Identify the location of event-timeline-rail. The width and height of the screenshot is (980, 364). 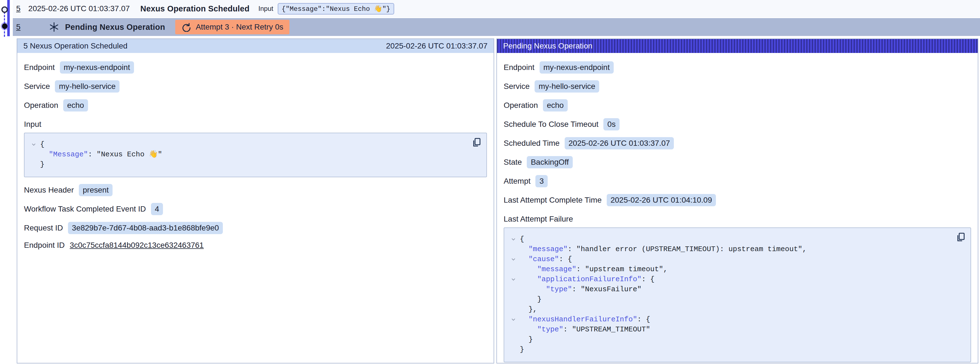
(6, 19).